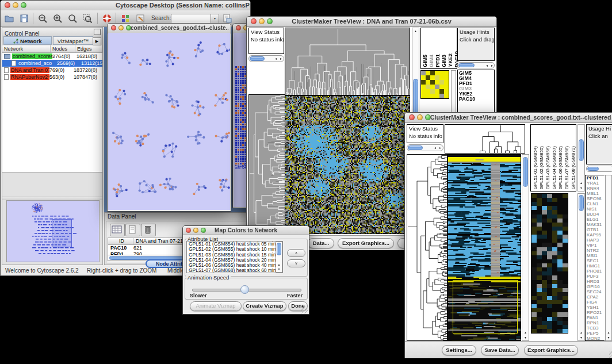 The image size is (612, 364). What do you see at coordinates (542, 168) in the screenshot?
I see `column-label: GPL51-02 (GSM855)` at bounding box center [542, 168].